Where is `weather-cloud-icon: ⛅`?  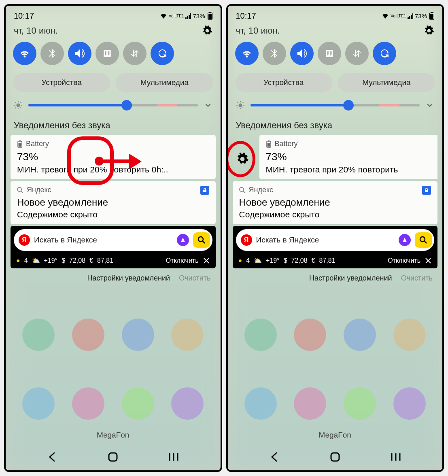 weather-cloud-icon: ⛅ is located at coordinates (36, 261).